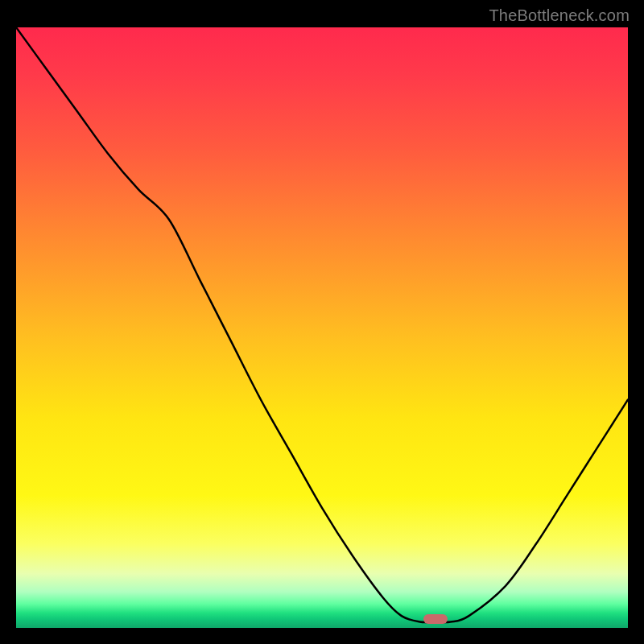 The image size is (644, 644). What do you see at coordinates (436, 619) in the screenshot?
I see `optimal-marker` at bounding box center [436, 619].